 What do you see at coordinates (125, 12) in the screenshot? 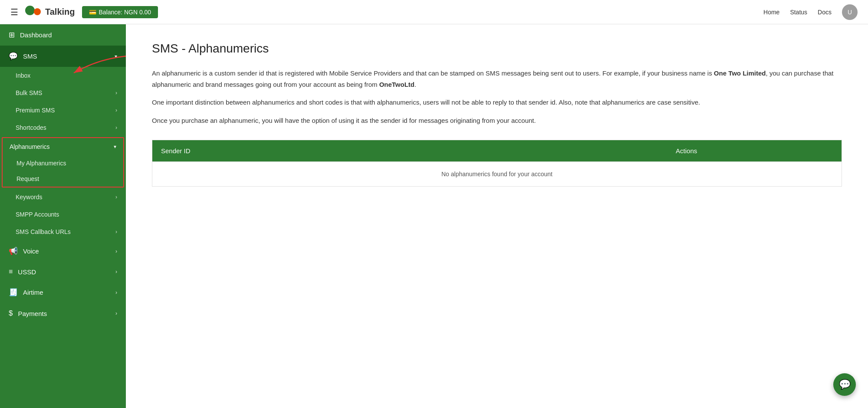
I see `balance-amount: Balance: NGN 0.00` at bounding box center [125, 12].